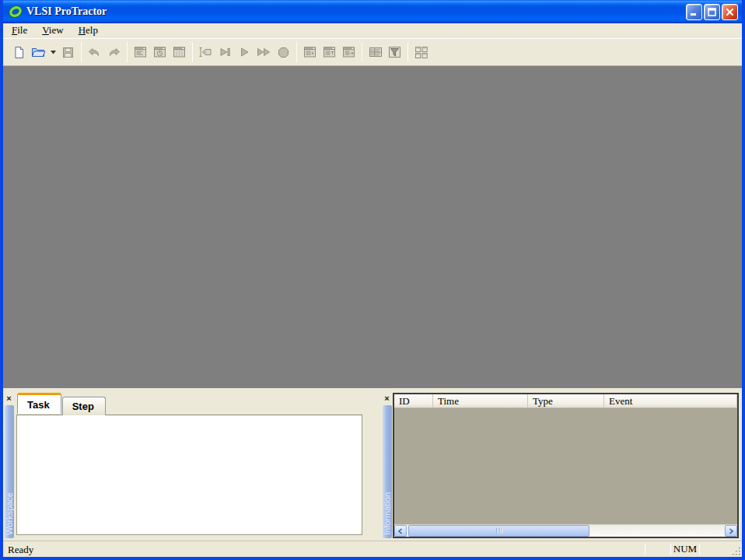  I want to click on report-list-window-icon, so click(310, 52).